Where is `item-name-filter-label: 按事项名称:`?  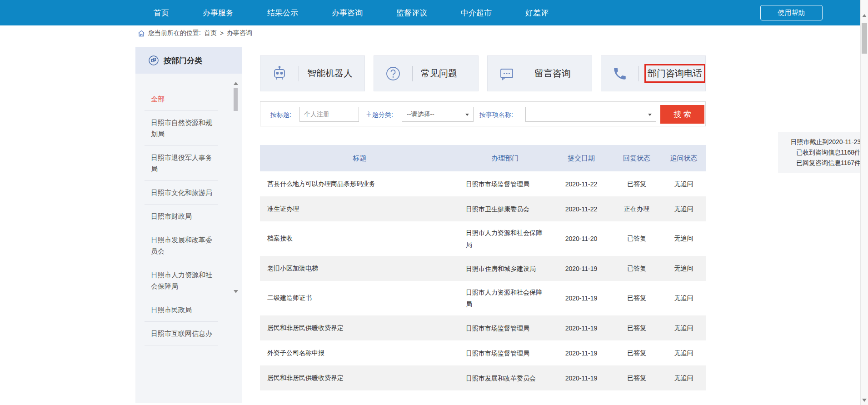
item-name-filter-label: 按事项名称: is located at coordinates (496, 115).